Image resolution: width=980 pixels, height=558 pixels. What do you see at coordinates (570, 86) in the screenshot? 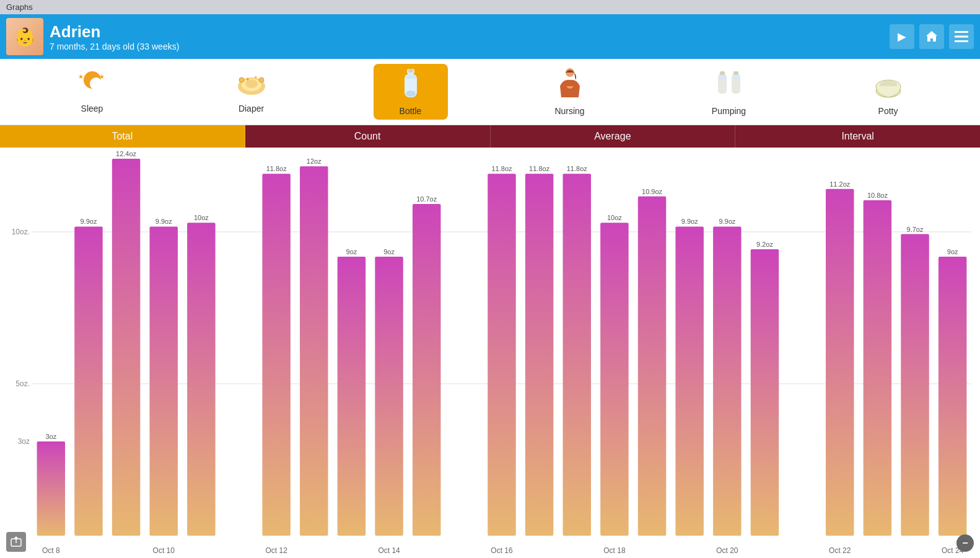
I see `nursing-icon` at bounding box center [570, 86].